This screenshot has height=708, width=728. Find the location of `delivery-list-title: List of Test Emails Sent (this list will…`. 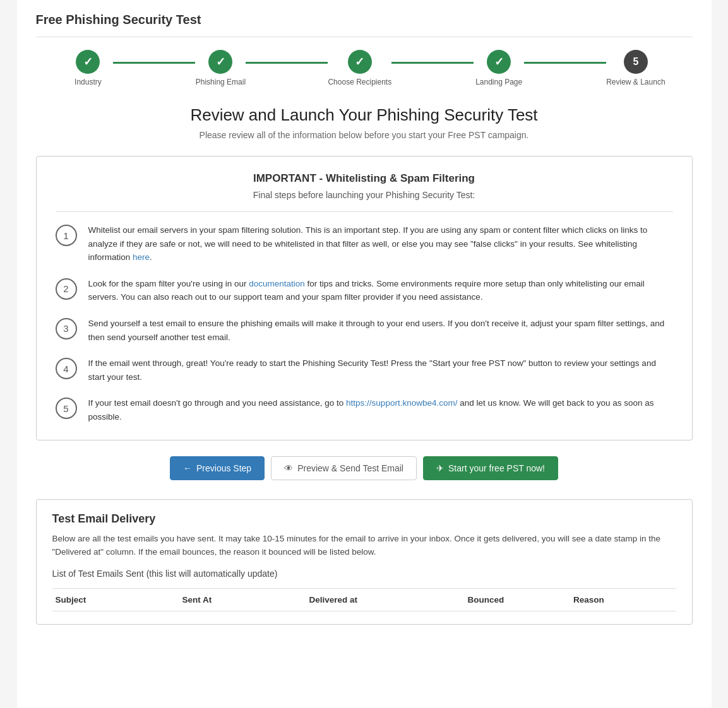

delivery-list-title: List of Test Emails Sent (this list will… is located at coordinates (364, 574).